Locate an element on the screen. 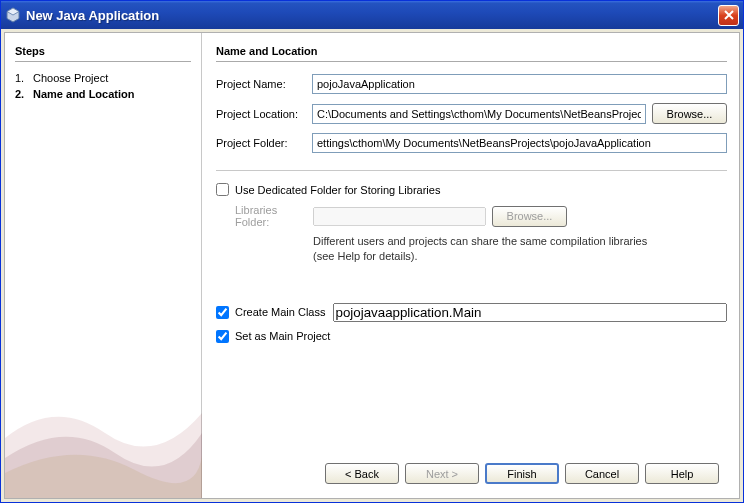 The width and height of the screenshot is (744, 503). project-folder-row: Project Folder: is located at coordinates (472, 143).